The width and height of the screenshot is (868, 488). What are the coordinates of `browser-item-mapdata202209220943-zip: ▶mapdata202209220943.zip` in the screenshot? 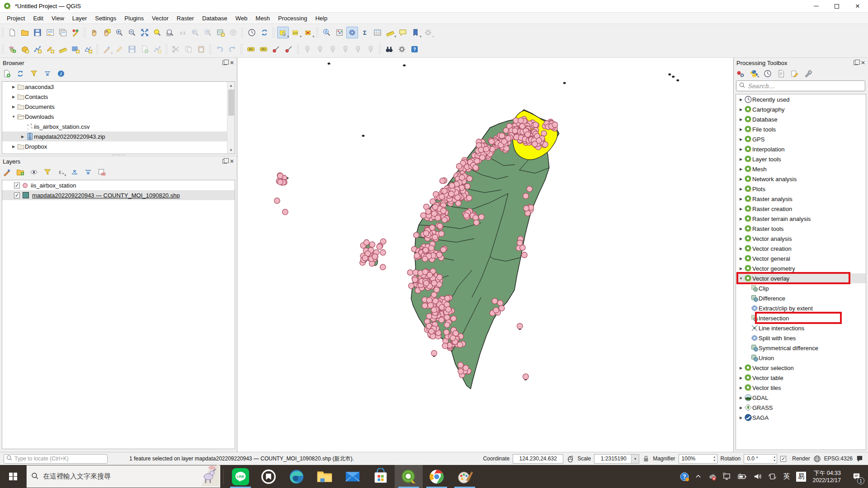 It's located at (118, 136).